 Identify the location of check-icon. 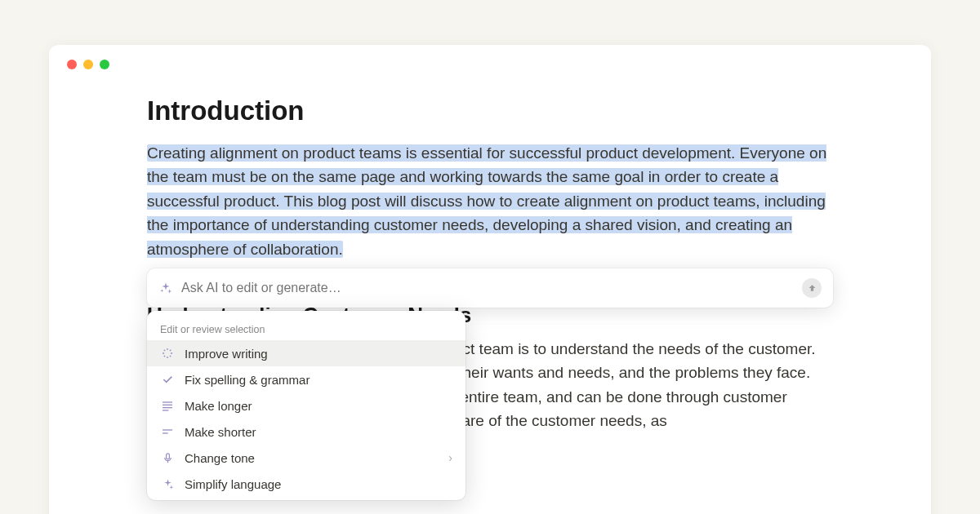
(167, 379).